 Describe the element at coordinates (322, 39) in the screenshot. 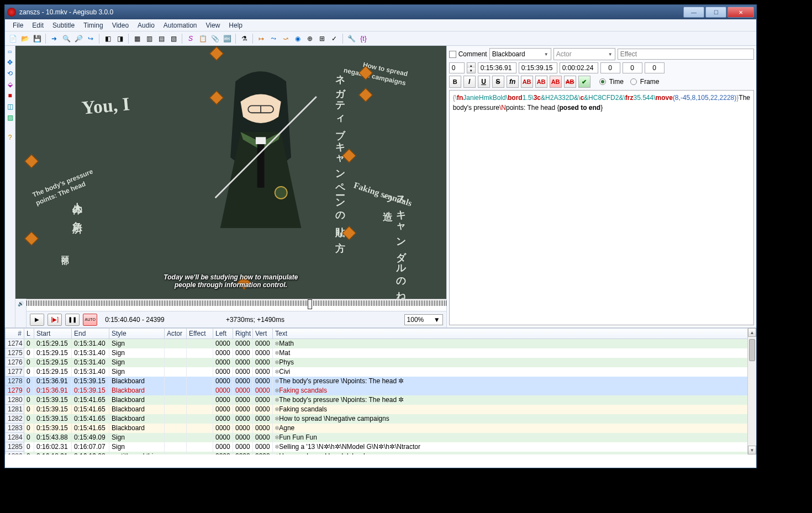

I see `resample-icon: ⊞` at that location.